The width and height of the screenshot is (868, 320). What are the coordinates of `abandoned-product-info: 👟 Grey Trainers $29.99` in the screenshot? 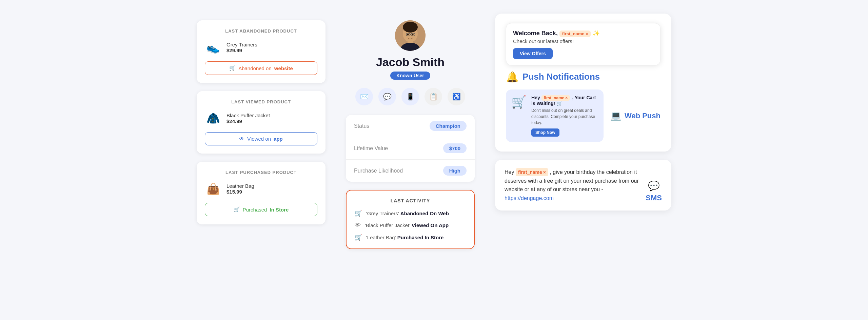 It's located at (261, 47).